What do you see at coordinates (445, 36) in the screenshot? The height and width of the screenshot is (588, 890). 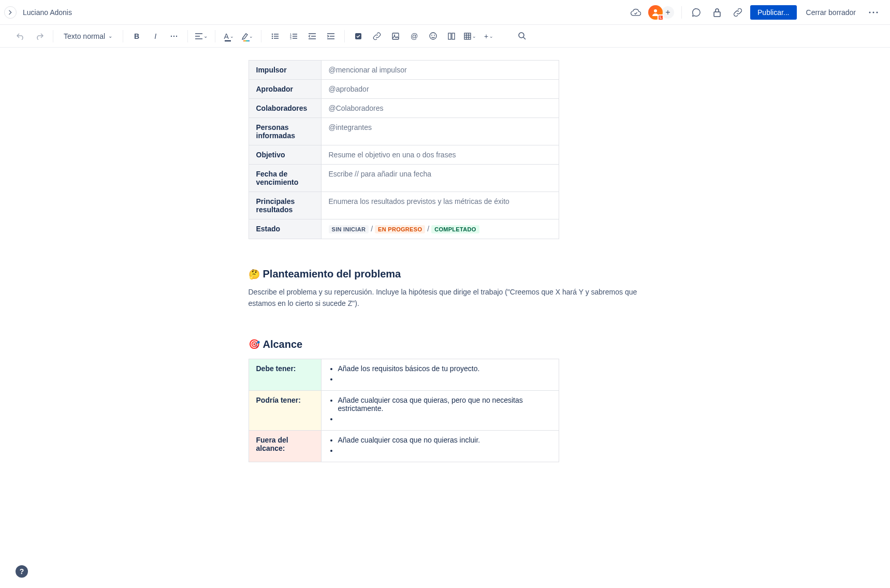 I see `editor-toolbar: Texto normal ⌄ B I ⌄ A⌄ ⌄ 123 @ ⌄ +⌄` at bounding box center [445, 36].